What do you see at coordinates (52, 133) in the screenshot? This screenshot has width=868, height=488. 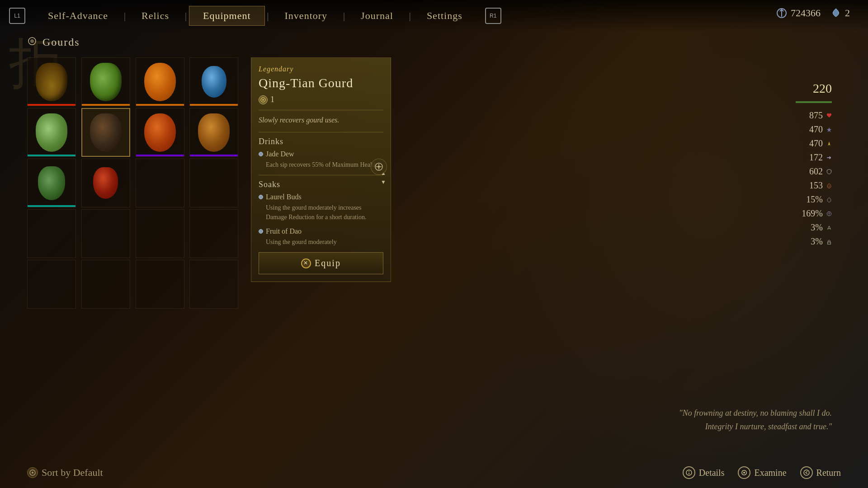 I see `gourd-5-img` at bounding box center [52, 133].